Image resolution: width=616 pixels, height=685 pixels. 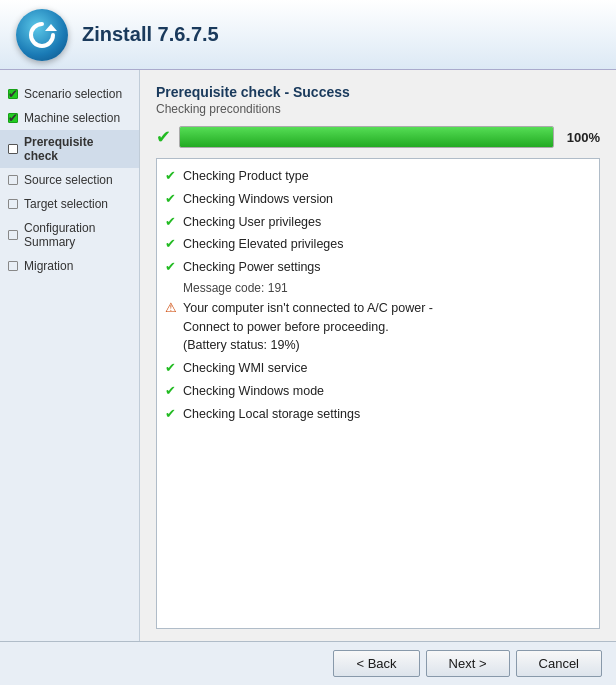 I want to click on sidebar-indicator-0: ✔, so click(x=13, y=94).